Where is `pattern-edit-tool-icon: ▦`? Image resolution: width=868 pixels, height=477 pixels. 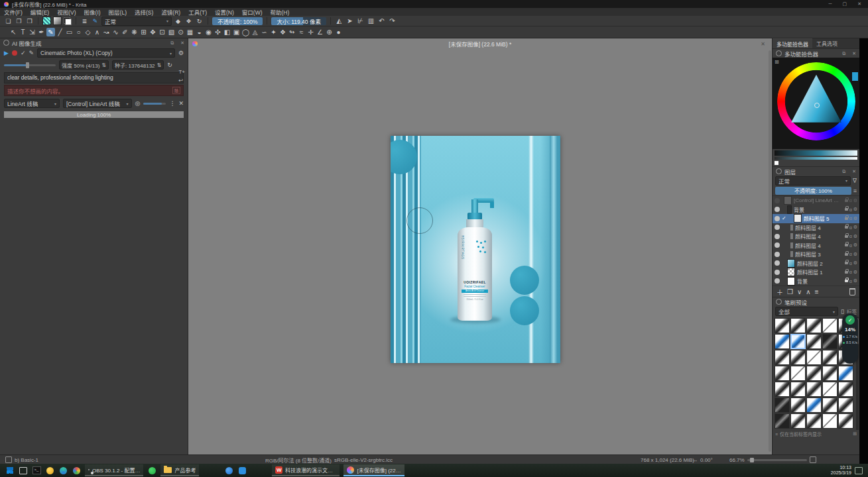 pattern-edit-tool-icon: ▦ is located at coordinates (190, 32).